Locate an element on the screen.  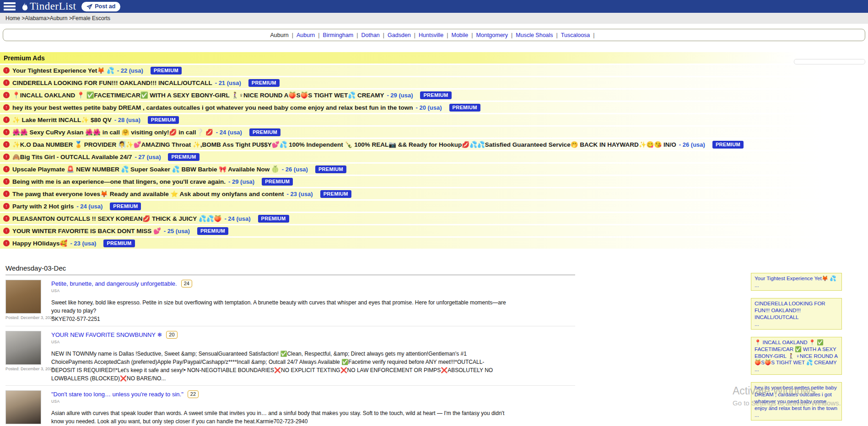
sidebar-ad-text: hey its your best wettes petite baby DRE… is located at coordinates (796, 398).